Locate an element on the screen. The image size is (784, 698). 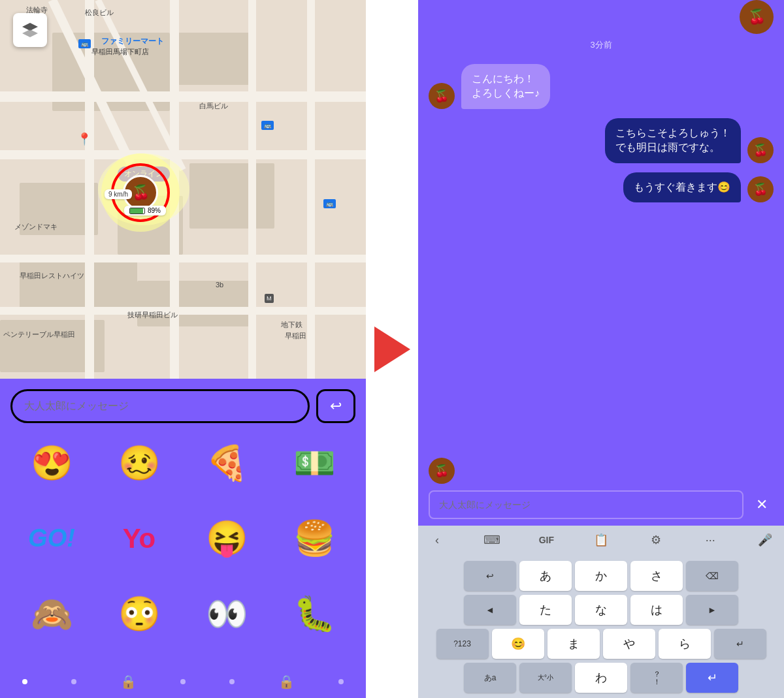
kb-row-4: あa 大°小 わ ？！ ↵ is located at coordinates (601, 678).